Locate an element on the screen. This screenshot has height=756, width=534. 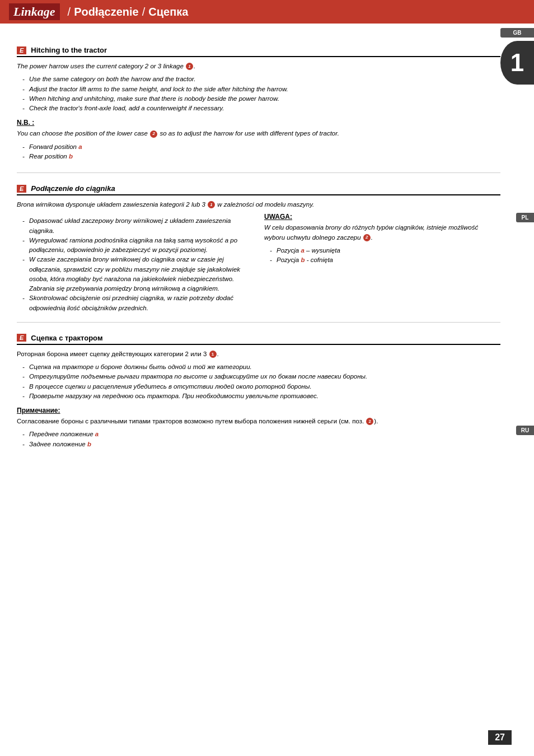
pl-bullet-1: Dopasować układ zaczepowy brony wirnikow… is located at coordinates (138, 226).